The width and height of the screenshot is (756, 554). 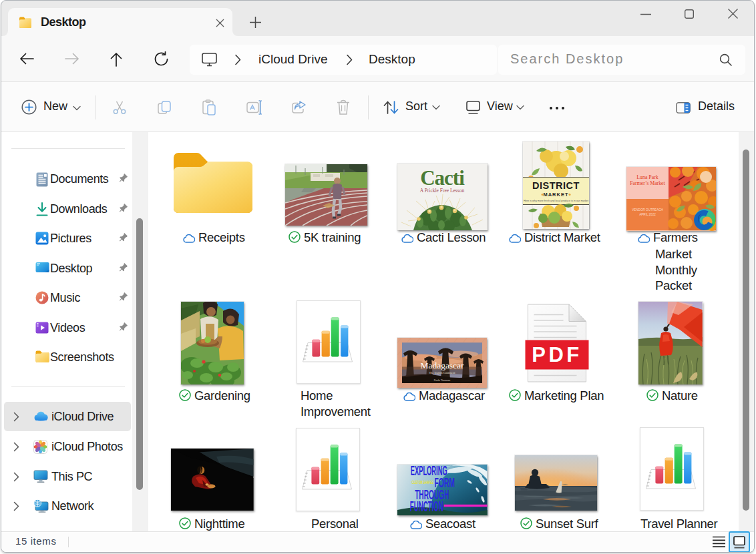 I want to click on svg-text: Cacti, so click(x=442, y=178).